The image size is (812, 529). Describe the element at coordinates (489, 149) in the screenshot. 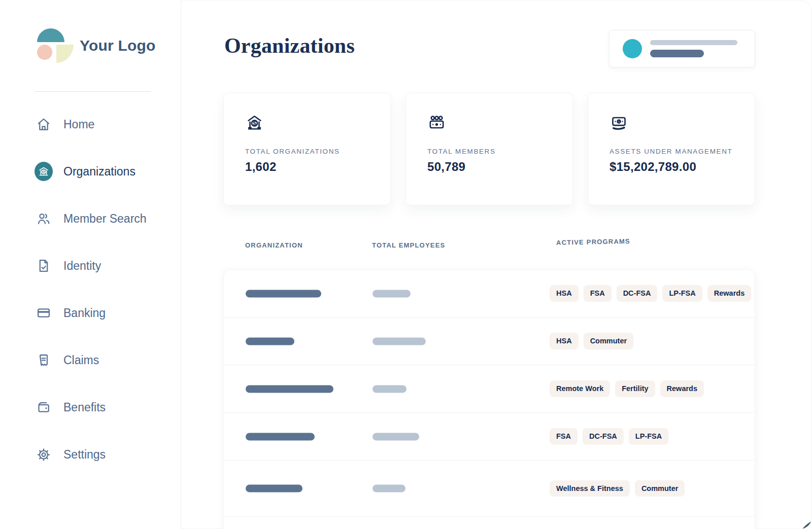

I see `stat-card-total-members: TOTAL MEMBERS 50,789` at that location.